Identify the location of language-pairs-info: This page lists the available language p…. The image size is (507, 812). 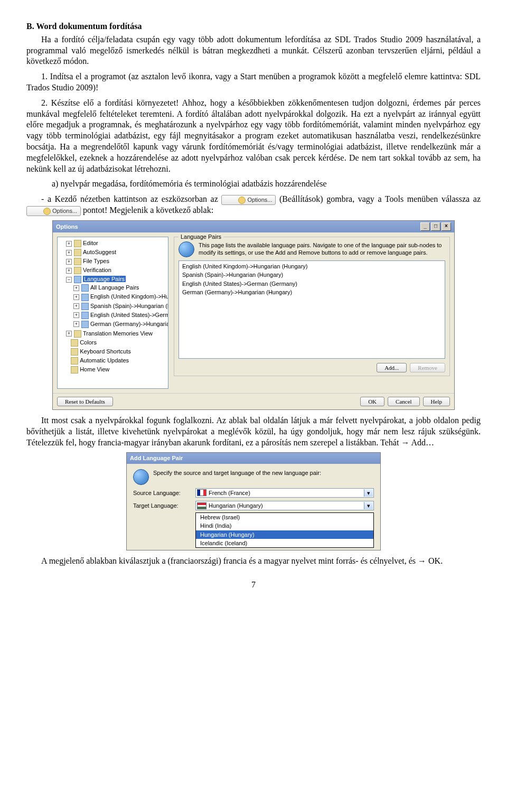
(322, 249).